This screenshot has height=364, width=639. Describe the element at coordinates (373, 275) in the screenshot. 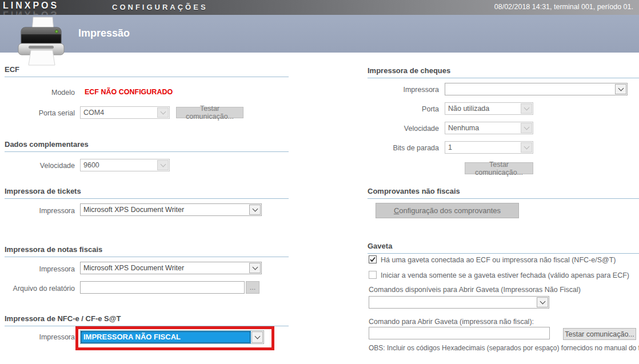

I see `iniciar-venda-checkbox` at that location.